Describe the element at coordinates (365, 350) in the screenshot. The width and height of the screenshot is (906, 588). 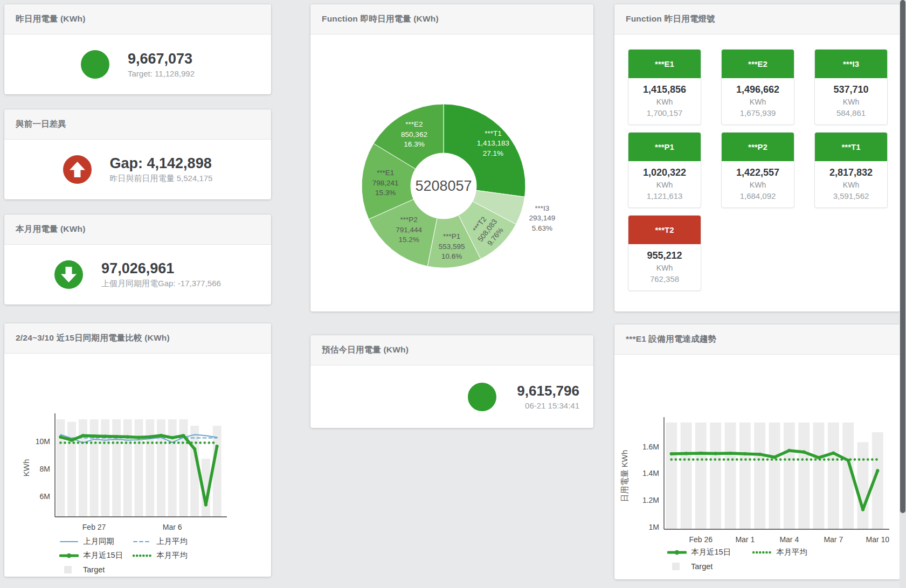
I see `card-title: 預估今日用電量 (KWh)` at that location.